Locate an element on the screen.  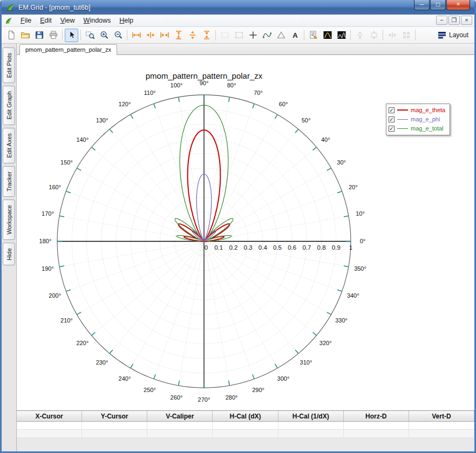
print-button is located at coordinates (53, 36).